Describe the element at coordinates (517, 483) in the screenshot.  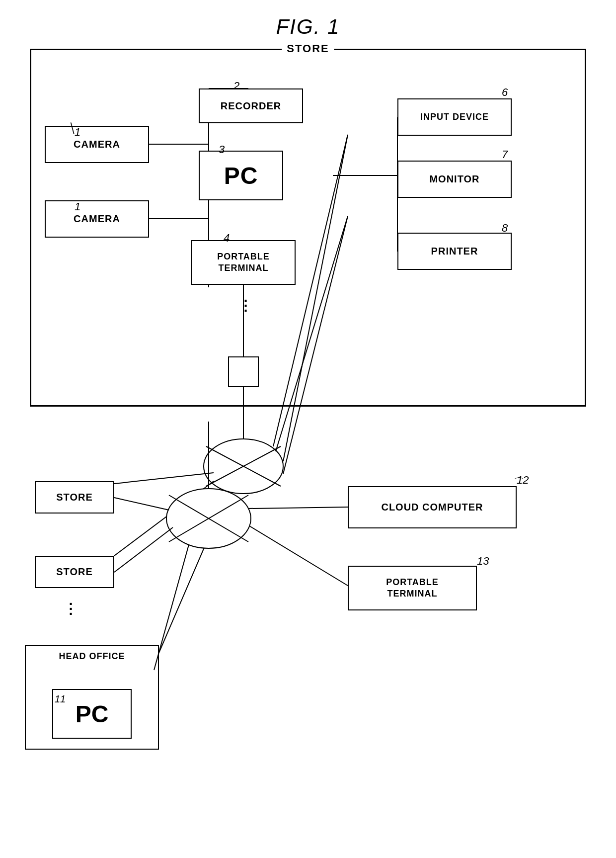
I see `ref12-slash: ⌒` at that location.